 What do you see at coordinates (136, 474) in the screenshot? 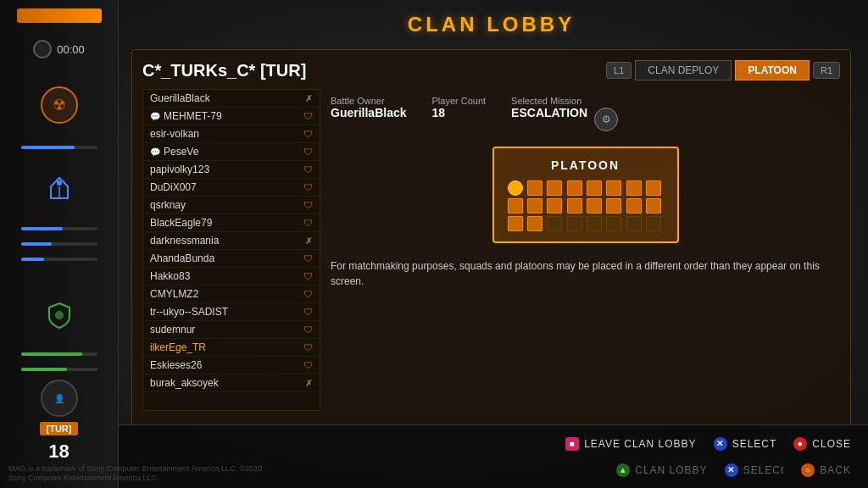
I see `legal-text: MAG is a trademark of Sony Computer Ente…` at bounding box center [136, 474].